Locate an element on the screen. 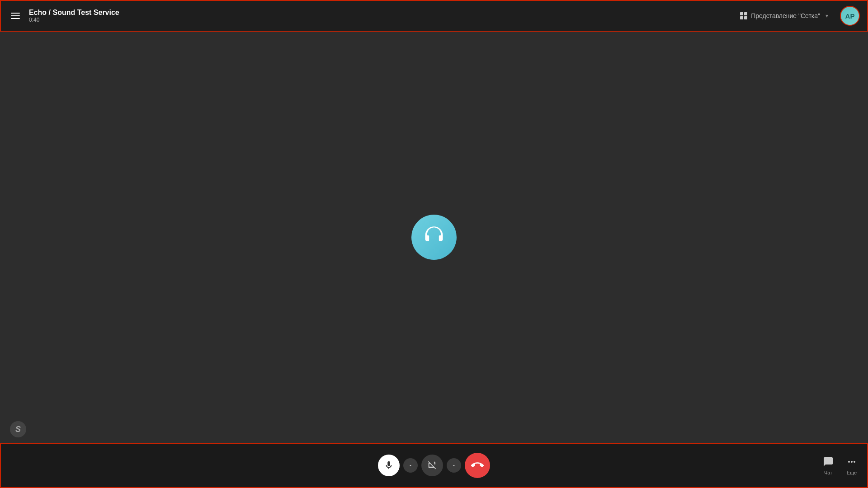  call-title-text: Echo / Sound Test Service is located at coordinates (74, 13).